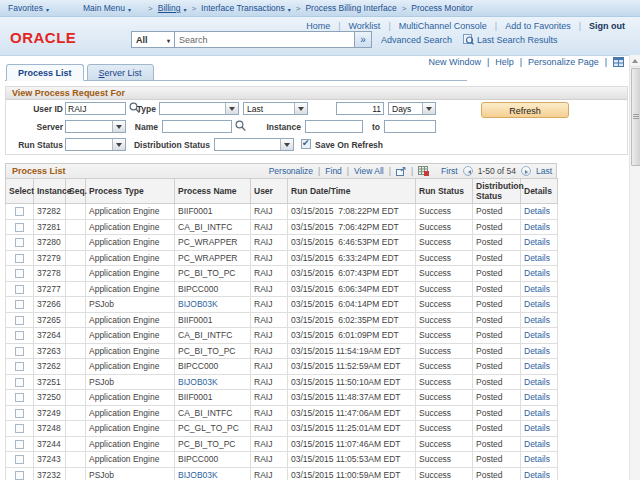 The height and width of the screenshot is (480, 640). What do you see at coordinates (334, 126) in the screenshot?
I see `instance-from-input` at bounding box center [334, 126].